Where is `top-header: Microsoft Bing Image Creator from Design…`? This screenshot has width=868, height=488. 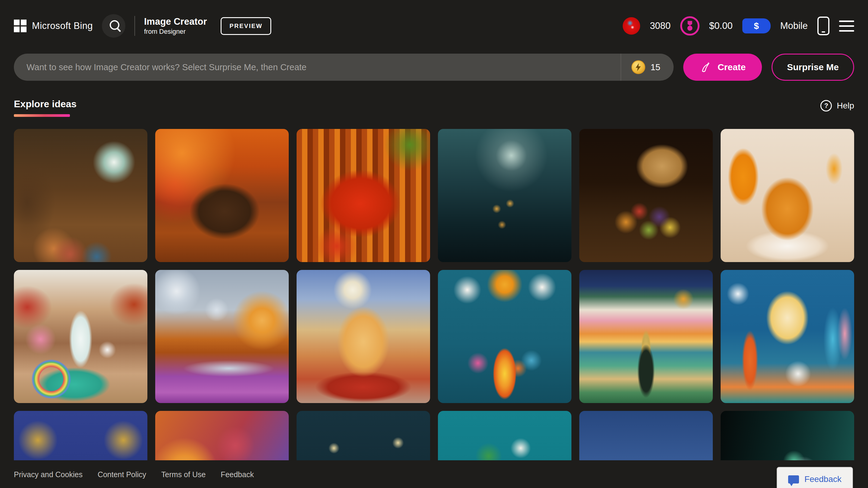 top-header: Microsoft Bing Image Creator from Design… is located at coordinates (434, 26).